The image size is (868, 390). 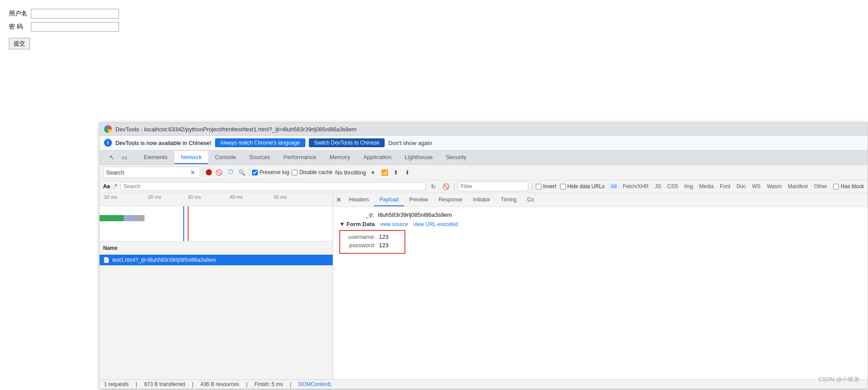 What do you see at coordinates (756, 186) in the screenshot?
I see `ftype-ws: WS` at bounding box center [756, 186].